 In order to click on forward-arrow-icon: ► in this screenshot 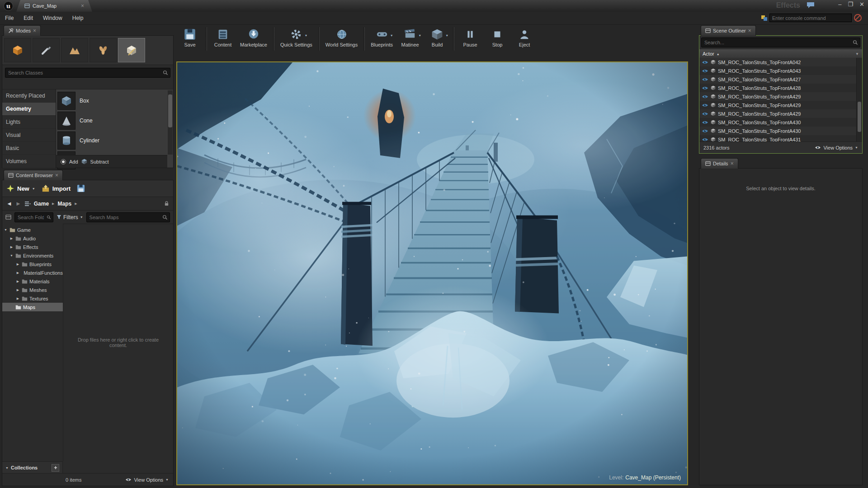, I will do `click(18, 203)`.